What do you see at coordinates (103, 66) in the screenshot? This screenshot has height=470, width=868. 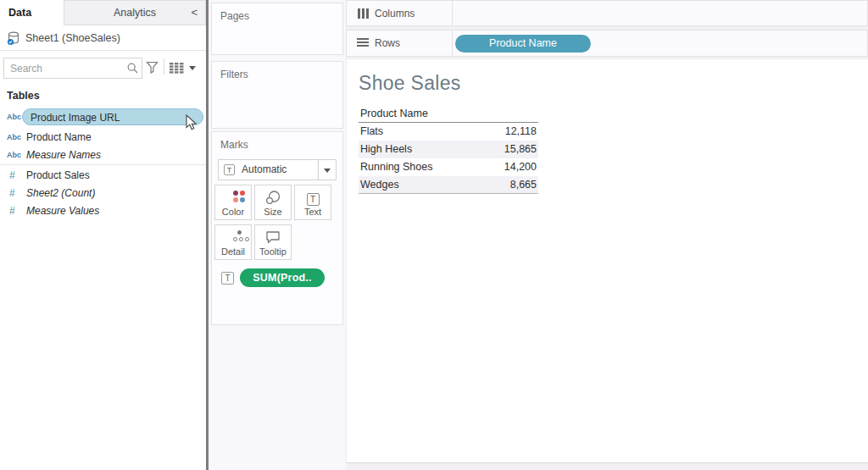 I see `search-row` at bounding box center [103, 66].